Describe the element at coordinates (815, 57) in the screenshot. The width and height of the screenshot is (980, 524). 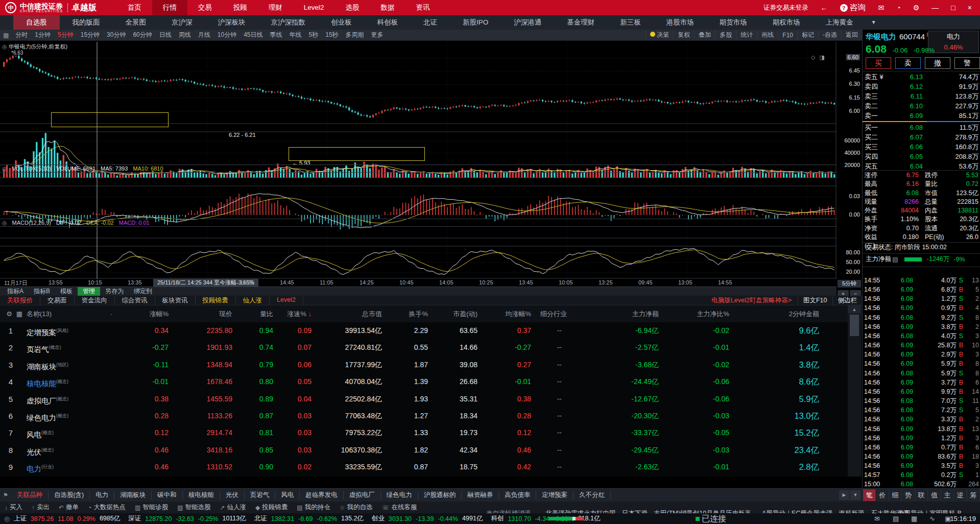
I see `diamond-icon: ◇` at that location.